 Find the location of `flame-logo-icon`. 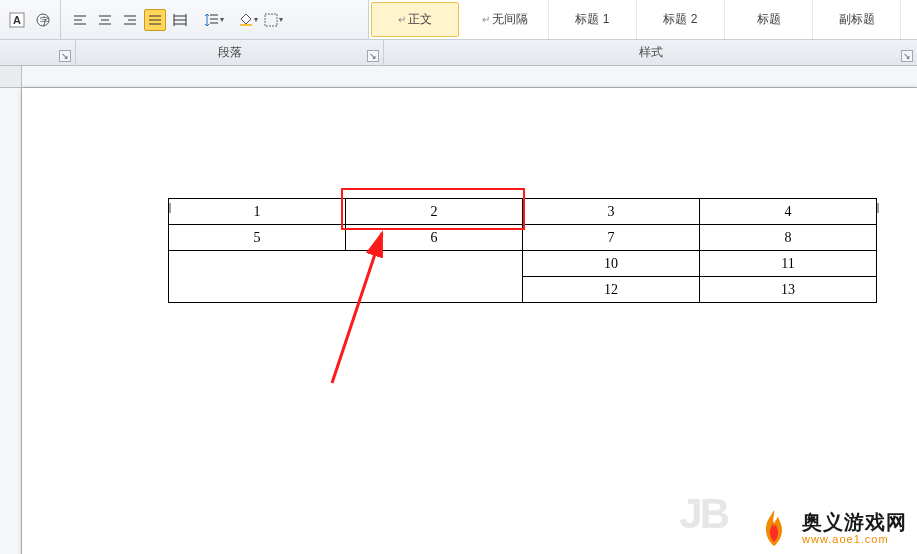

flame-logo-icon is located at coordinates (774, 528).